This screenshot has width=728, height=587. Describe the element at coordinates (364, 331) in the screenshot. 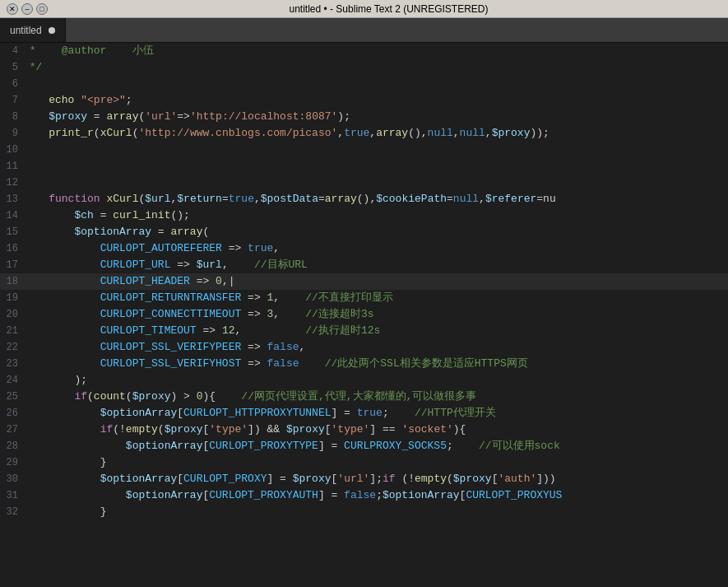

I see `table-row: 21 CURLOPT_TIMEOUT => 12, //执行超时12s` at that location.